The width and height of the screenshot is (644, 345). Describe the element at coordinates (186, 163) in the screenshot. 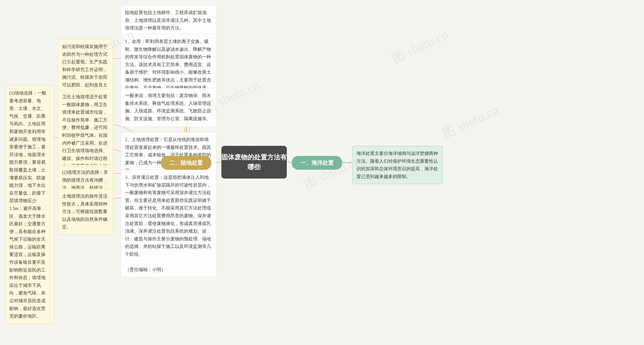

I see `branch-land: 二、陆地处置` at that location.